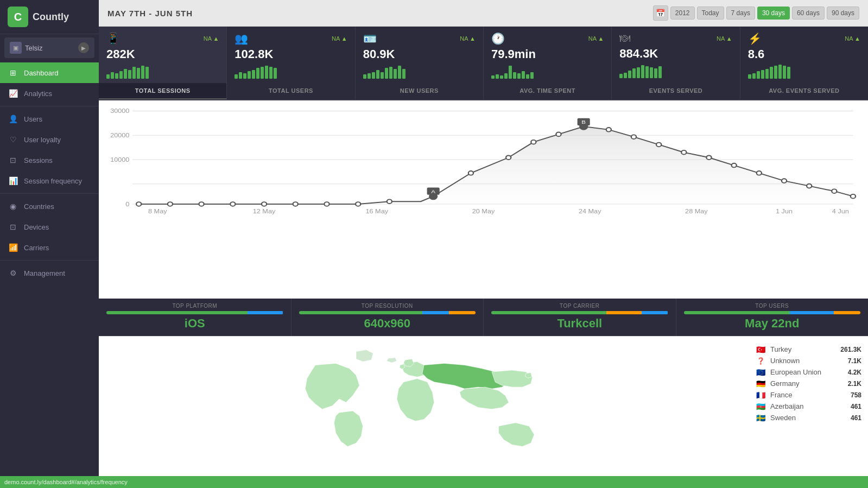 The height and width of the screenshot is (488, 868). Describe the element at coordinates (624, 313) in the screenshot. I see `metric-bar-secondary` at that location.